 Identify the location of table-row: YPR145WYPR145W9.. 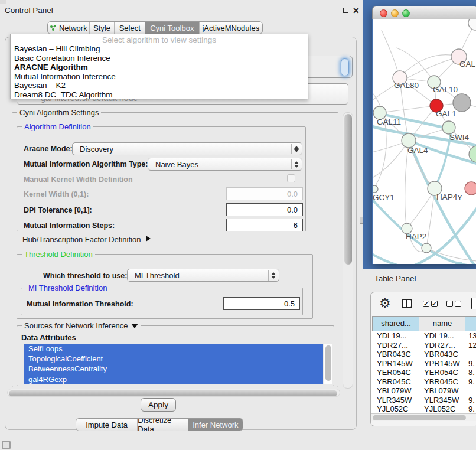
(423, 364).